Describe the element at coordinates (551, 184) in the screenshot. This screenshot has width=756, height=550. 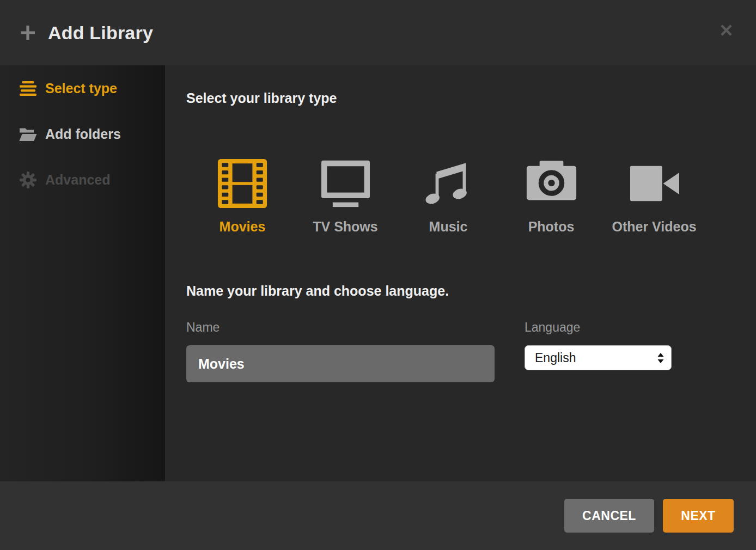
I see `camera-icon` at that location.